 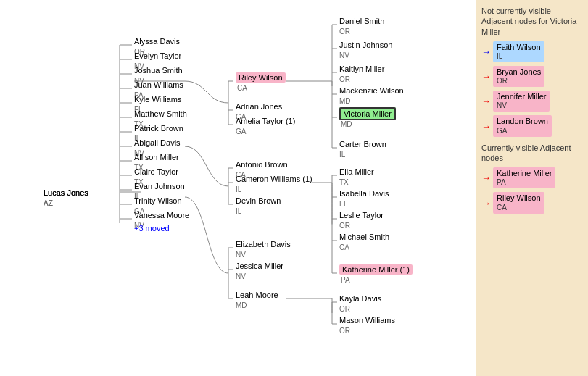 I want to click on sidebar-node-katherine: → Katherine Miller PA, so click(x=532, y=178).